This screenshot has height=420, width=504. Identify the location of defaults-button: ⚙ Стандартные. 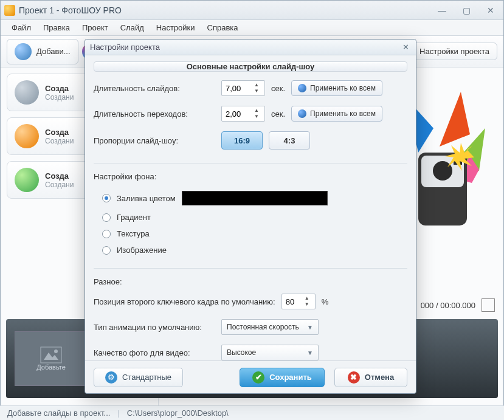
(139, 377).